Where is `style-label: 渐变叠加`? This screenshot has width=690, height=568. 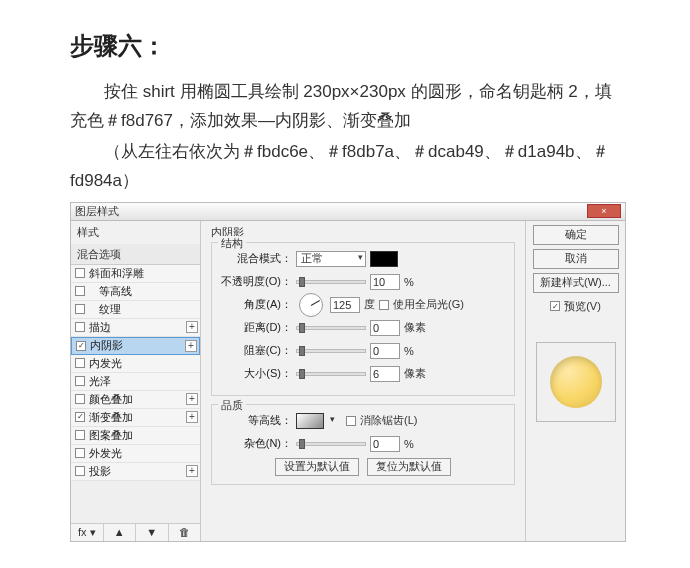
style-label: 渐变叠加 is located at coordinates (136, 418).